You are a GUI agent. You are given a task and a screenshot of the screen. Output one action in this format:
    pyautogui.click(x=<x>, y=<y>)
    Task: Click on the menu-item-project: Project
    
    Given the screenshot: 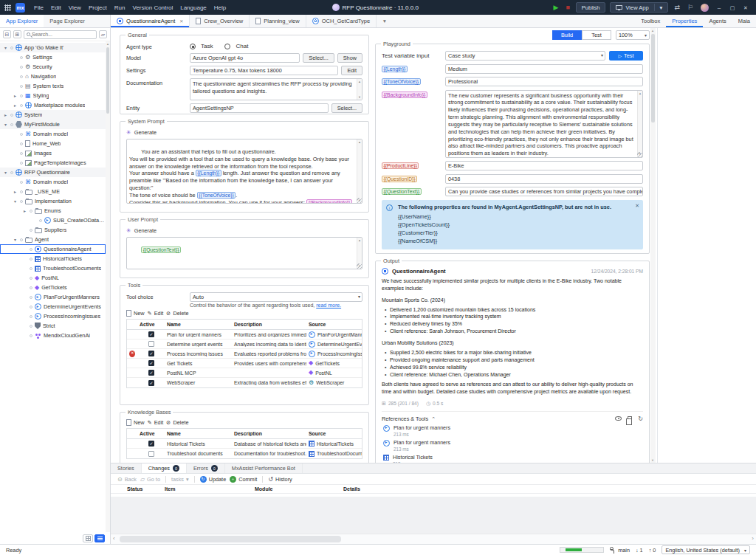 What is the action you would take?
    pyautogui.click(x=97, y=7)
    